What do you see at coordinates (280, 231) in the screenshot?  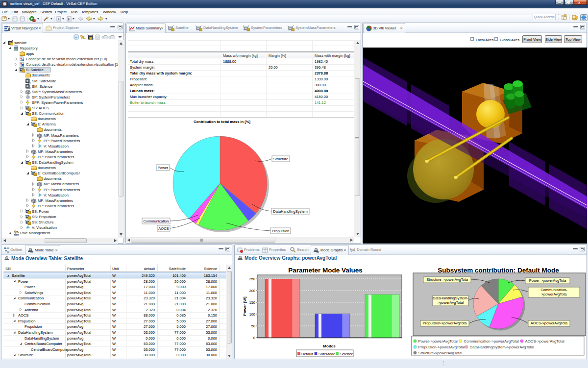 I see `svg-text: Propulsion` at bounding box center [280, 231].